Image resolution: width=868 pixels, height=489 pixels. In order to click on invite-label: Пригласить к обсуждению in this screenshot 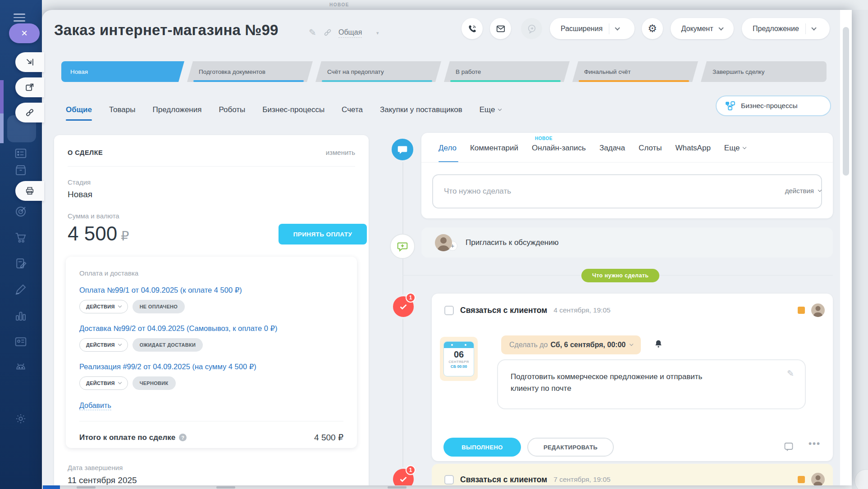, I will do `click(512, 243)`.